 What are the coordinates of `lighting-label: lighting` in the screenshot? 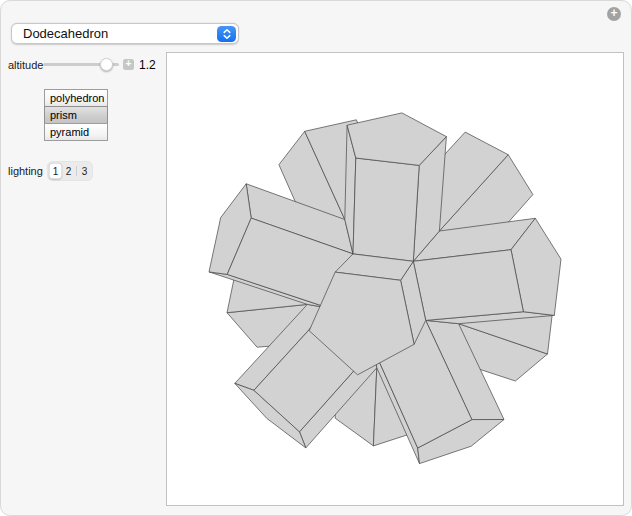 It's located at (26, 171).